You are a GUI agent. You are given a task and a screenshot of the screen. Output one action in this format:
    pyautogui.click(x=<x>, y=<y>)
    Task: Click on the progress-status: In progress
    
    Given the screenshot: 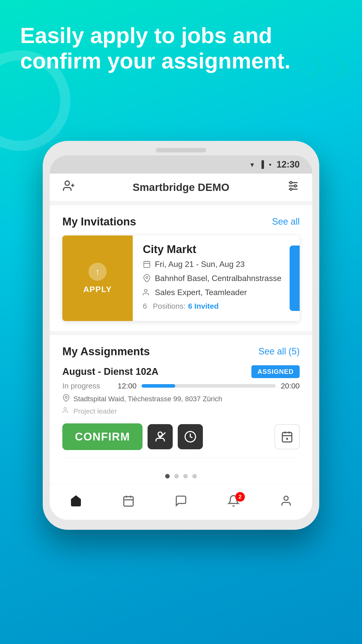 What is the action you would take?
    pyautogui.click(x=87, y=386)
    